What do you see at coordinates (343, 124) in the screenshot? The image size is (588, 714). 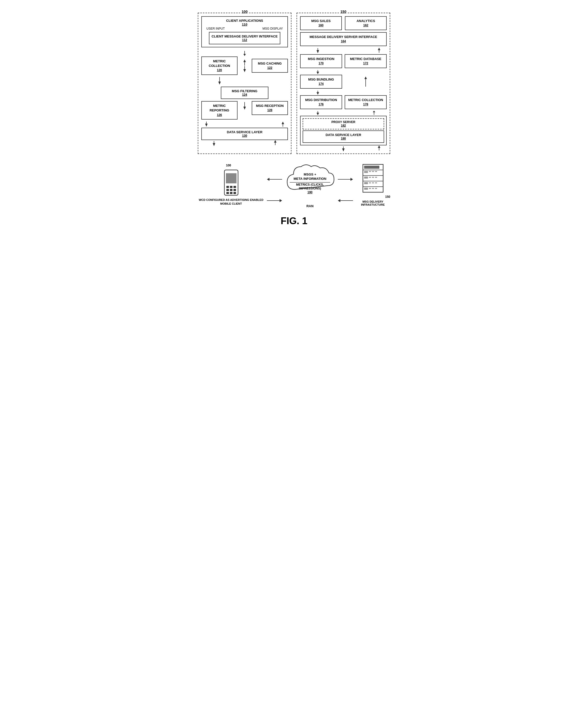 I see `proxy-server-box: PROXY SERVER 182` at bounding box center [343, 124].